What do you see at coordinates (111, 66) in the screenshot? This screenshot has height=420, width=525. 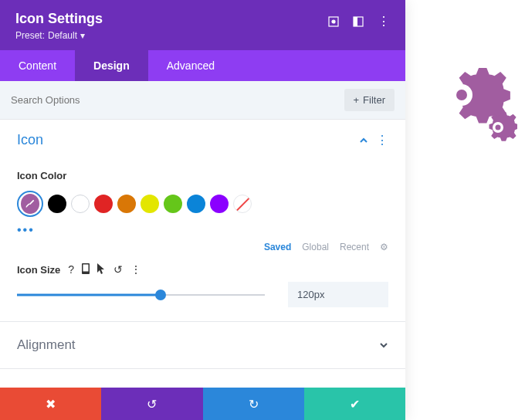 I see `tab-design: Design` at bounding box center [111, 66].